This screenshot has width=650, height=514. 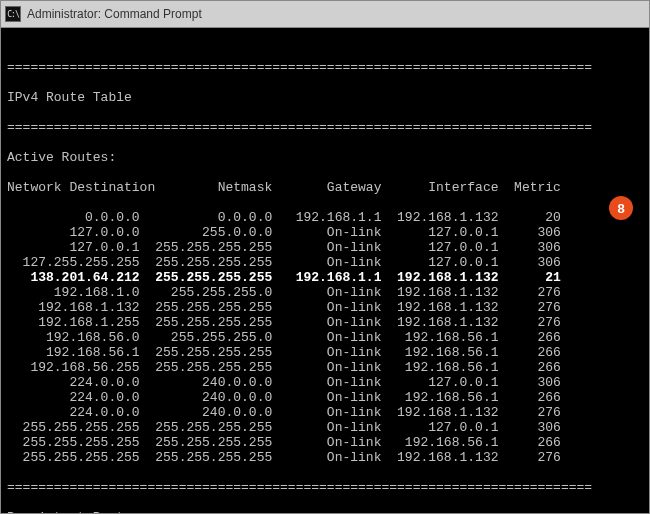 I want to click on table-row: 192.168.1.0 255.255.255.0 On-link 192.16…, so click(x=325, y=292).